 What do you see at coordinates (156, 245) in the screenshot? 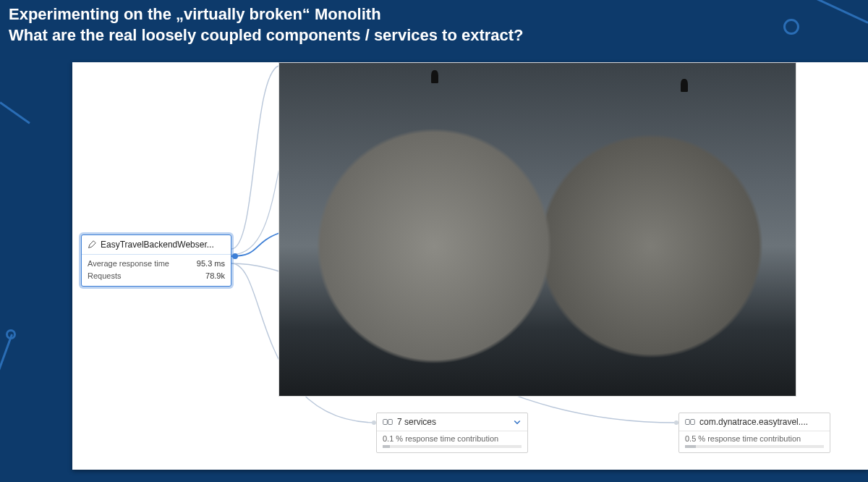
I see `service-node-header: EasyTravelBackendWebser...` at bounding box center [156, 245].